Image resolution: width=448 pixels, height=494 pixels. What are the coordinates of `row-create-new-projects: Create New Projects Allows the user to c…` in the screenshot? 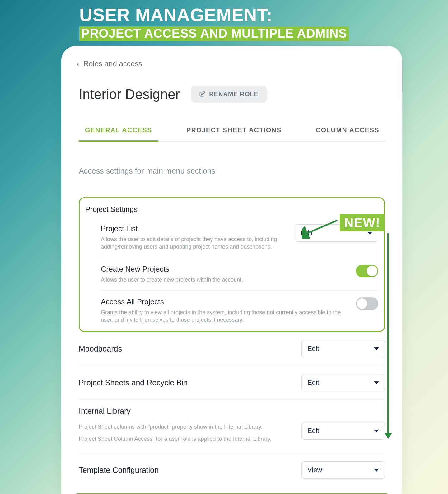 It's located at (240, 274).